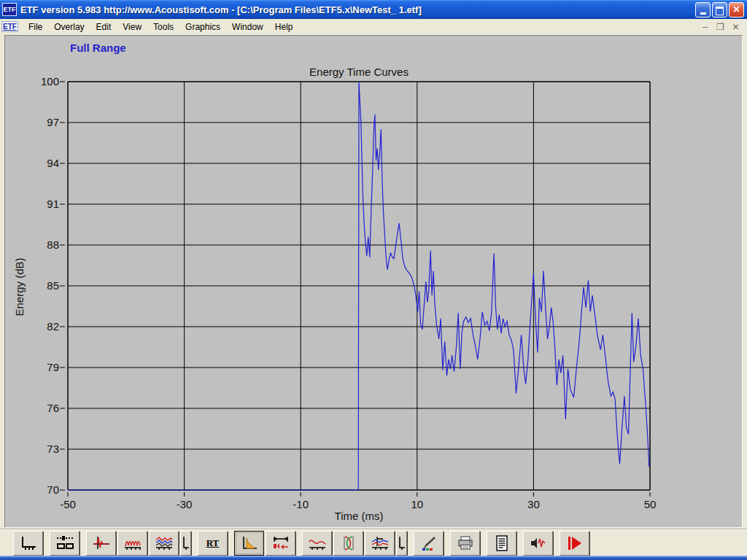  Describe the element at coordinates (132, 27) in the screenshot. I see `menu-view: View` at that location.